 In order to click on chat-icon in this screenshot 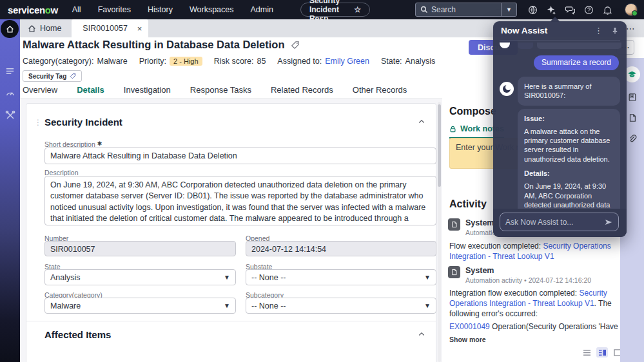, I will do `click(570, 10)`.